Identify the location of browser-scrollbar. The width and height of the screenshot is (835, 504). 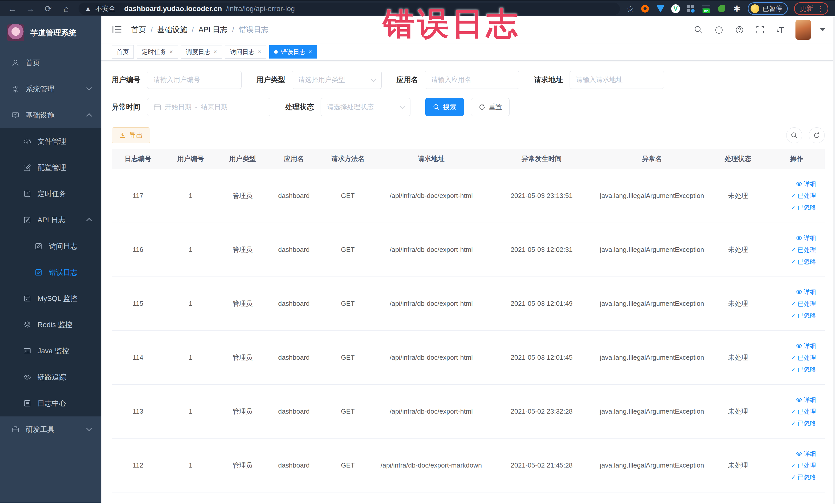
(834, 261).